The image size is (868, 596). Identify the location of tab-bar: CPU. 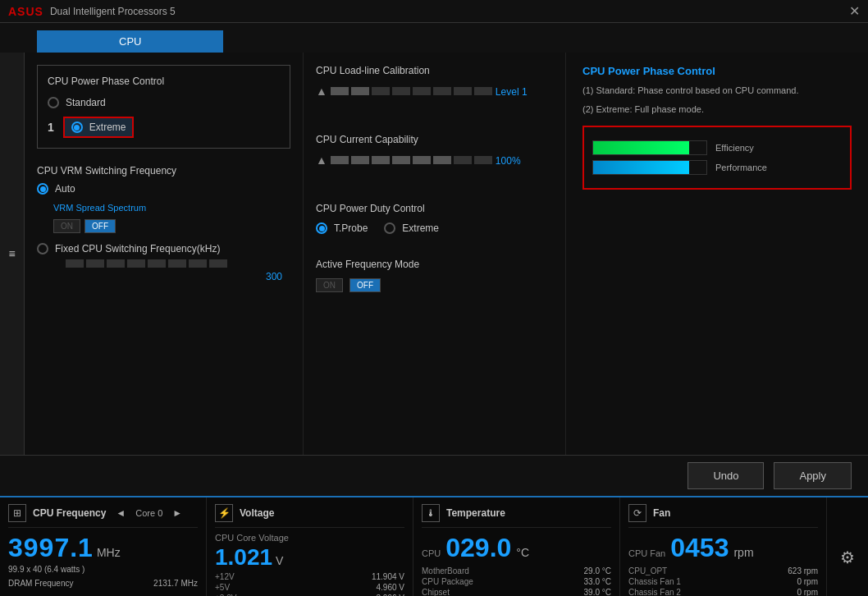
(434, 38).